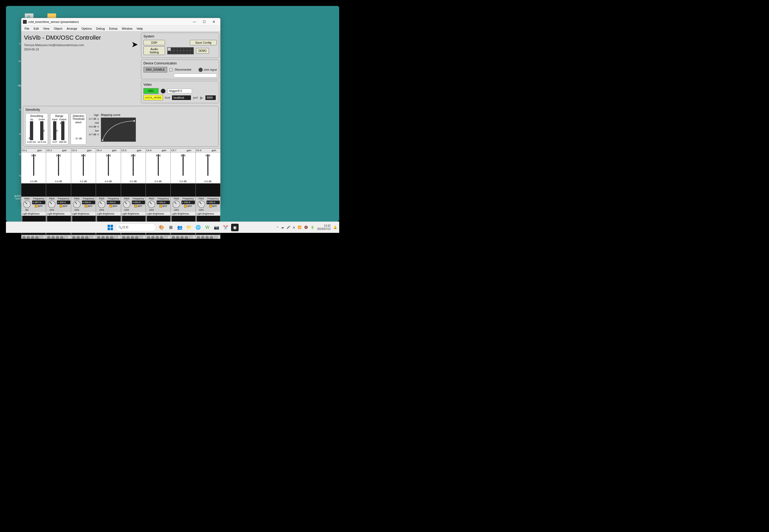  What do you see at coordinates (154, 51) in the screenshot?
I see `audio-setting-button: Audio Setting` at bounding box center [154, 51].